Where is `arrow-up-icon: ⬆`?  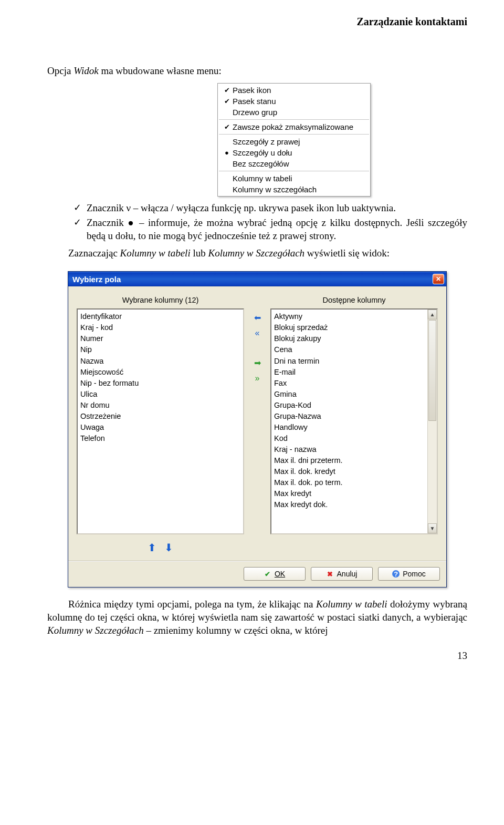
arrow-up-icon: ⬆ is located at coordinates (152, 548).